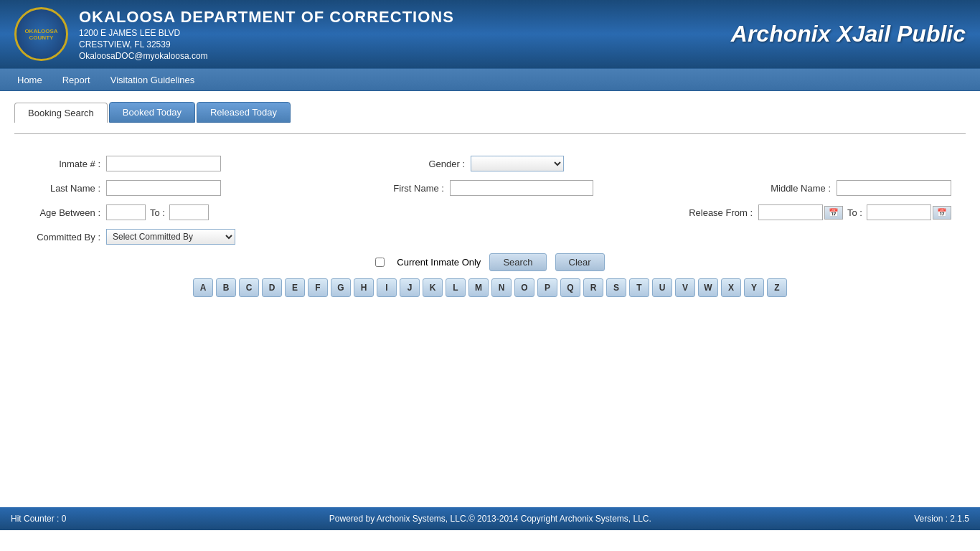 The height and width of the screenshot is (551, 980). What do you see at coordinates (639, 288) in the screenshot?
I see `alpha-btn-t: T` at bounding box center [639, 288].